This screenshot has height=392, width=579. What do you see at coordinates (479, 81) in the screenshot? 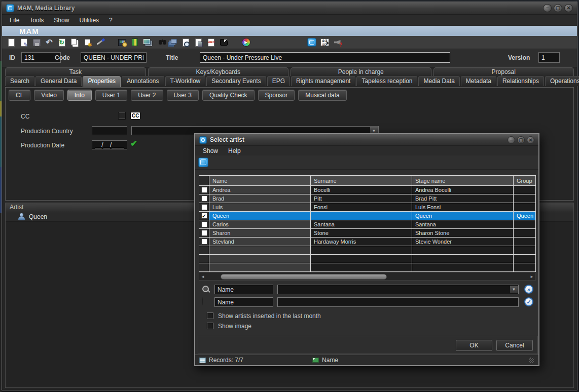
I see `tab: Metadata` at bounding box center [479, 81].